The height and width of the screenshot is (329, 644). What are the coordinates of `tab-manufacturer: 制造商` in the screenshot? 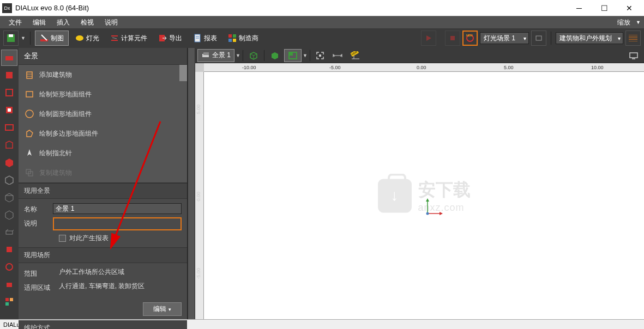 It's located at (243, 38).